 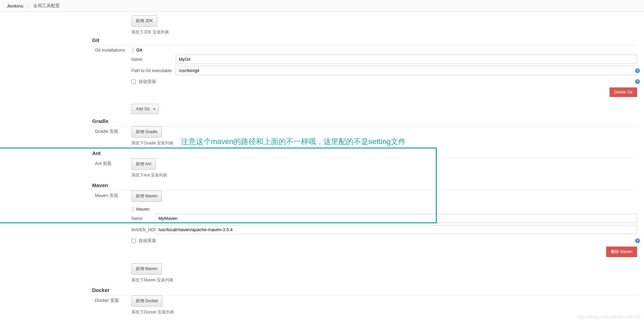 What do you see at coordinates (139, 50) in the screenshot?
I see `git-entry-title: Git` at bounding box center [139, 50].